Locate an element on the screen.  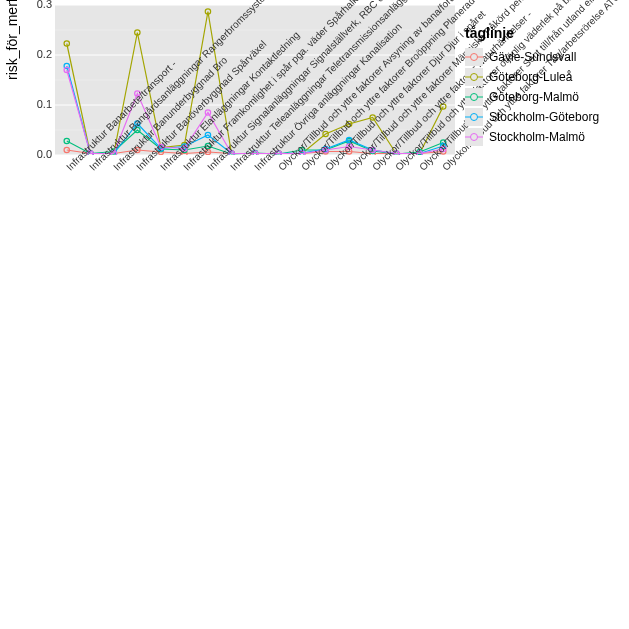
x-tick-label: Olyckor/Tillbud och yttre faktorer Avsyn… is located at coordinates (282, 168).